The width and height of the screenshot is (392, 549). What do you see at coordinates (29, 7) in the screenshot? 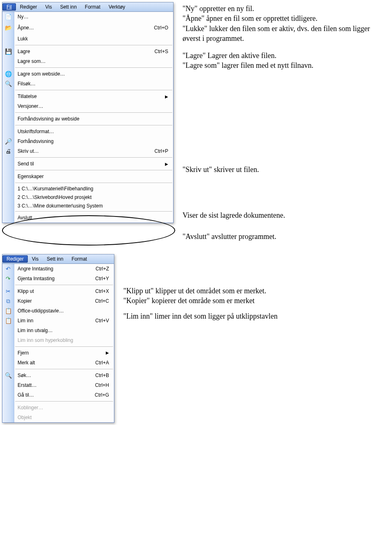
I see `menubar-item-rediger: Rediger` at bounding box center [29, 7].